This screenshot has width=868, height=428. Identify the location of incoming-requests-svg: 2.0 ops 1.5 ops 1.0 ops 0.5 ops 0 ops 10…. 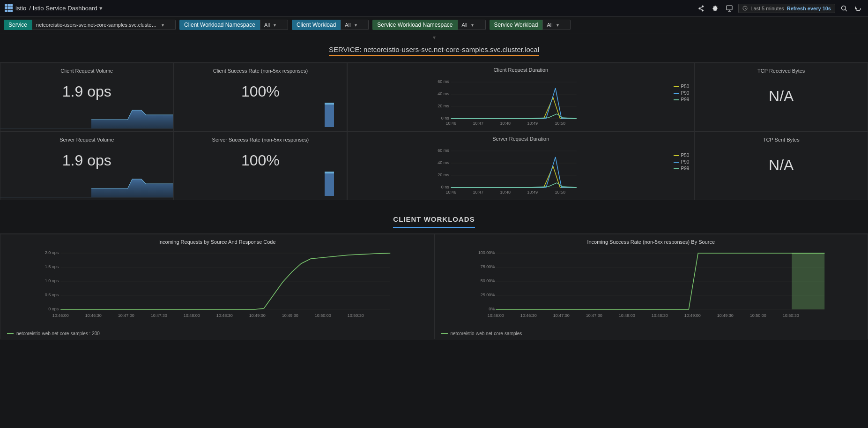
(217, 286).